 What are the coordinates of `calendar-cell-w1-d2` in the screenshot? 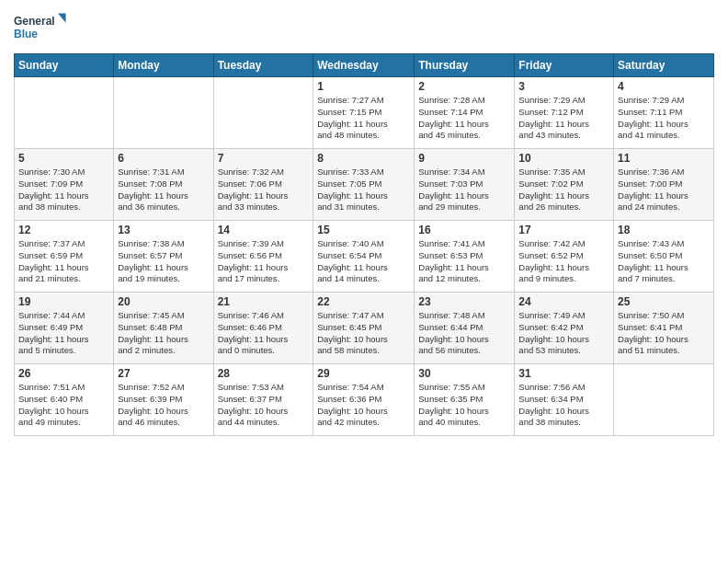 It's located at (164, 113).